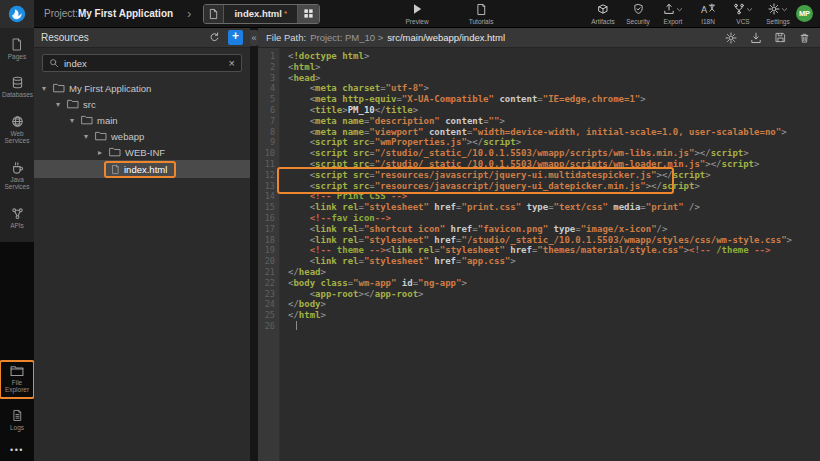  I want to click on line-number: 7, so click(269, 122).